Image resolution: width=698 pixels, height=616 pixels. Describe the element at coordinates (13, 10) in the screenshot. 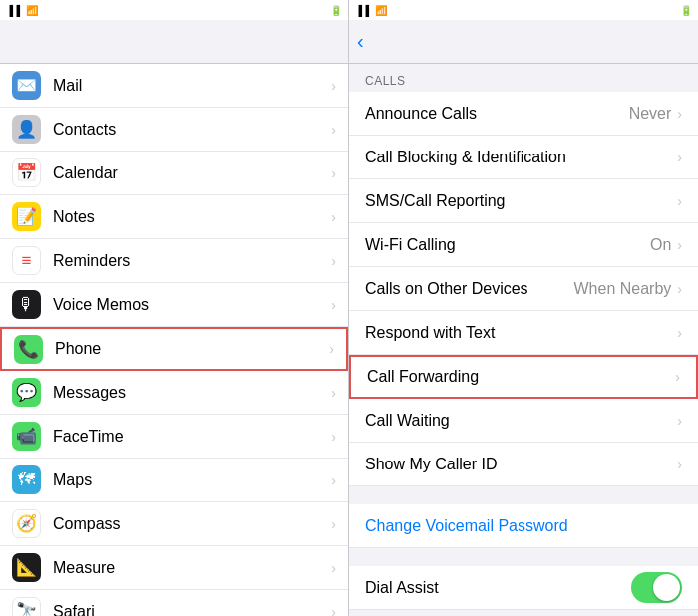

I see `signal-icon: ▐▐` at that location.